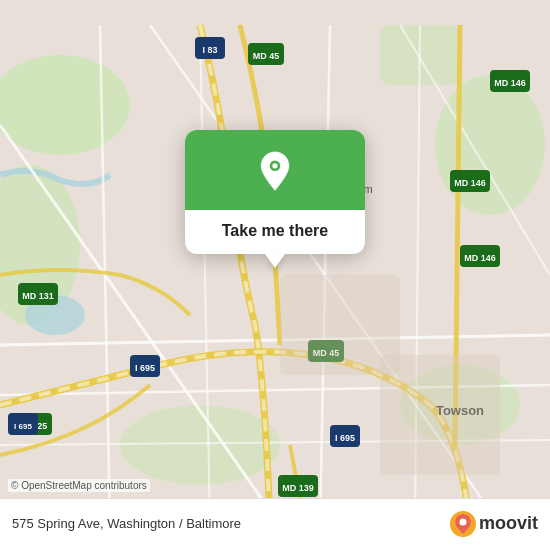 The height and width of the screenshot is (550, 550). I want to click on svg-text: MD 131, so click(38, 296).